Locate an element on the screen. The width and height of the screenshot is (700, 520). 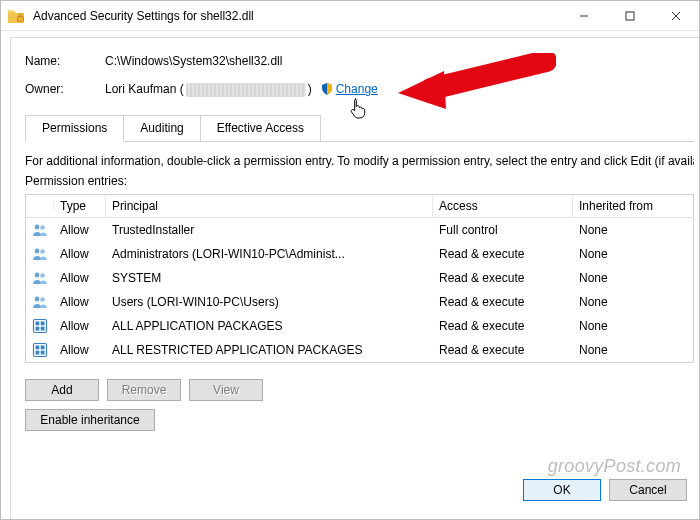
hand-cursor-icon is located at coordinates (358, 108).